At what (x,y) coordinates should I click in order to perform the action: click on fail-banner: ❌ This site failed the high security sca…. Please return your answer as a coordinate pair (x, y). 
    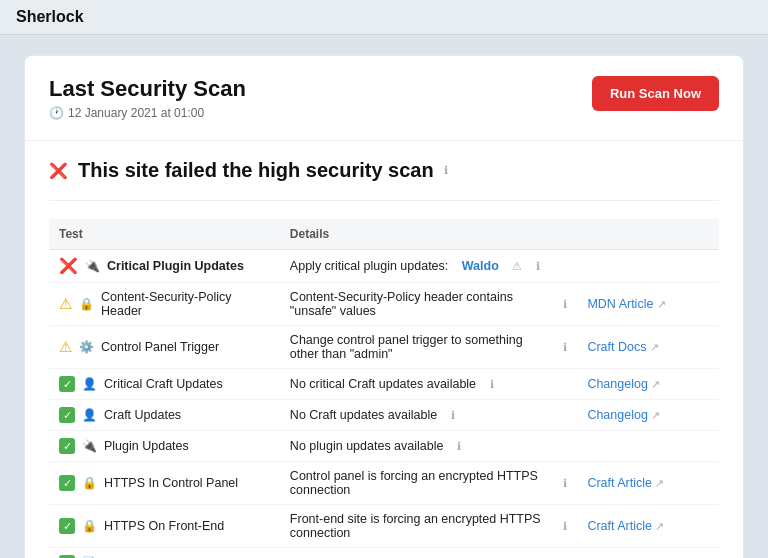
    Looking at the image, I should click on (384, 180).